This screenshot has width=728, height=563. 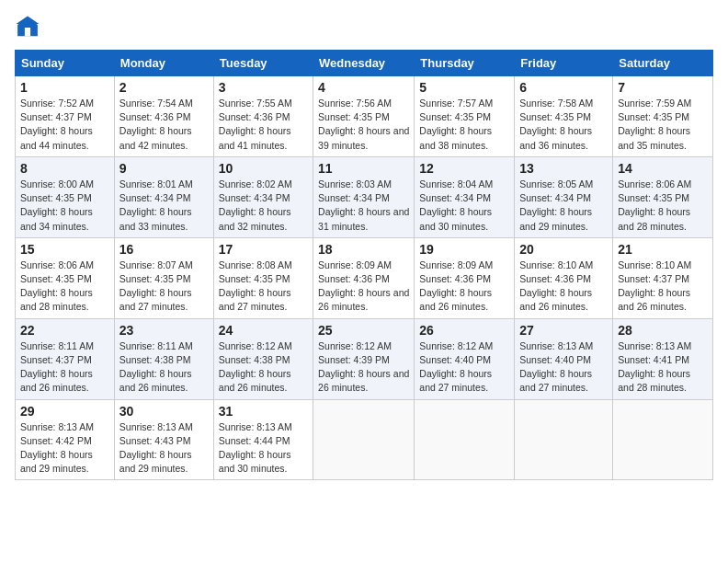 What do you see at coordinates (263, 368) in the screenshot?
I see `day-info: Sunrise: 8:12 AM Sunset: 4:38 PM Dayligh…` at bounding box center [263, 368].